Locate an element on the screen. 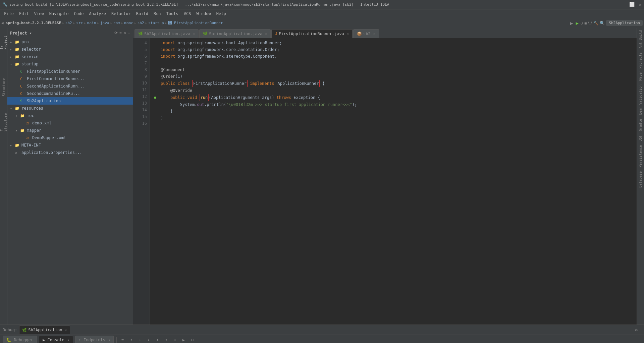  menu-item-window: Window is located at coordinates (203, 14).